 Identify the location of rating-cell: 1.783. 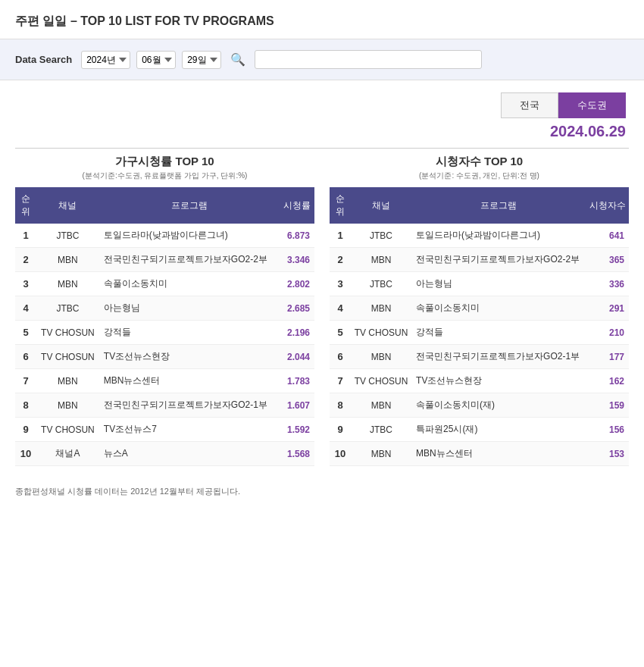
(297, 381).